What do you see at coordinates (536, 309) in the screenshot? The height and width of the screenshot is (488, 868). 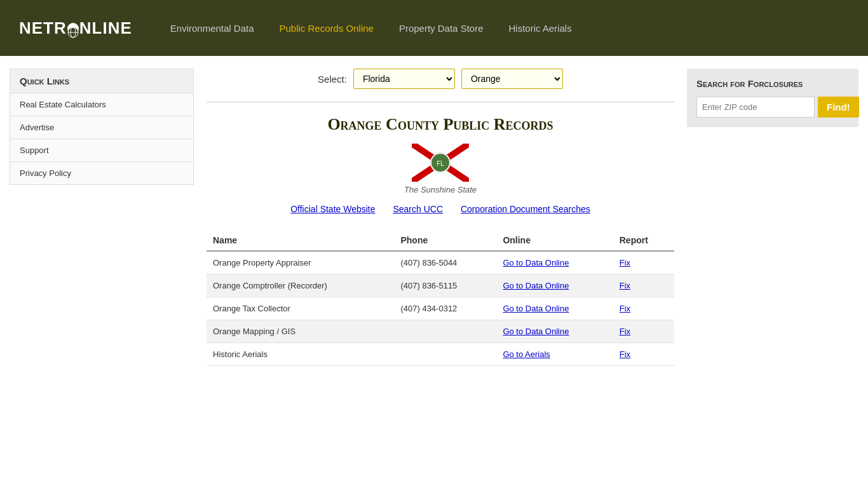 I see `row-online-link-2: Go to Data Online` at bounding box center [536, 309].